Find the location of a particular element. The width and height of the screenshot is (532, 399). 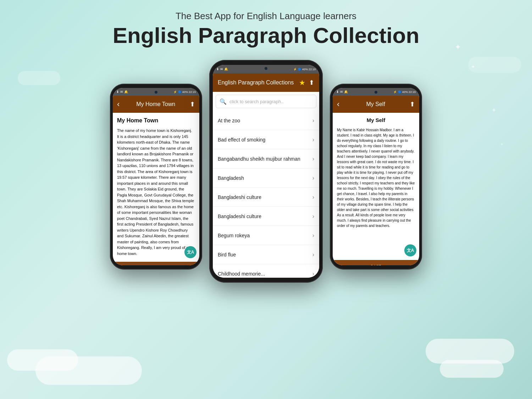

left-status-icons: ⬇✉🔔 is located at coordinates (122, 92).